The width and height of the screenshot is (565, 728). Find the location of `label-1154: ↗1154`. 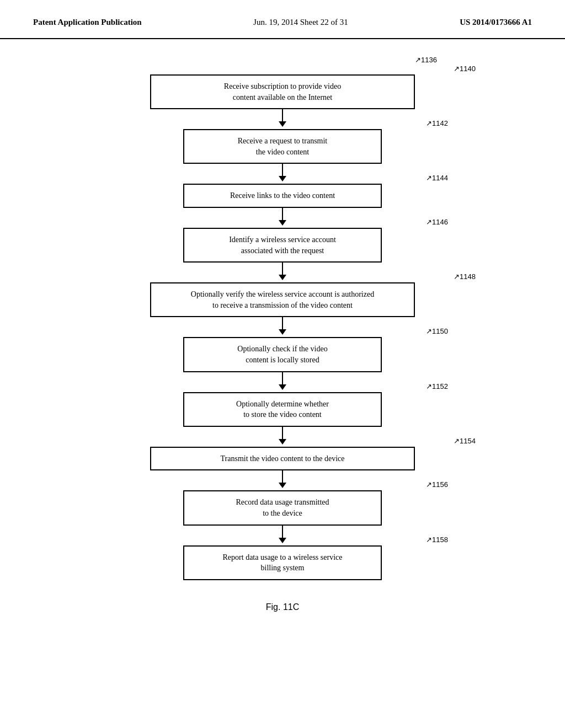

label-1154: ↗1154 is located at coordinates (465, 441).